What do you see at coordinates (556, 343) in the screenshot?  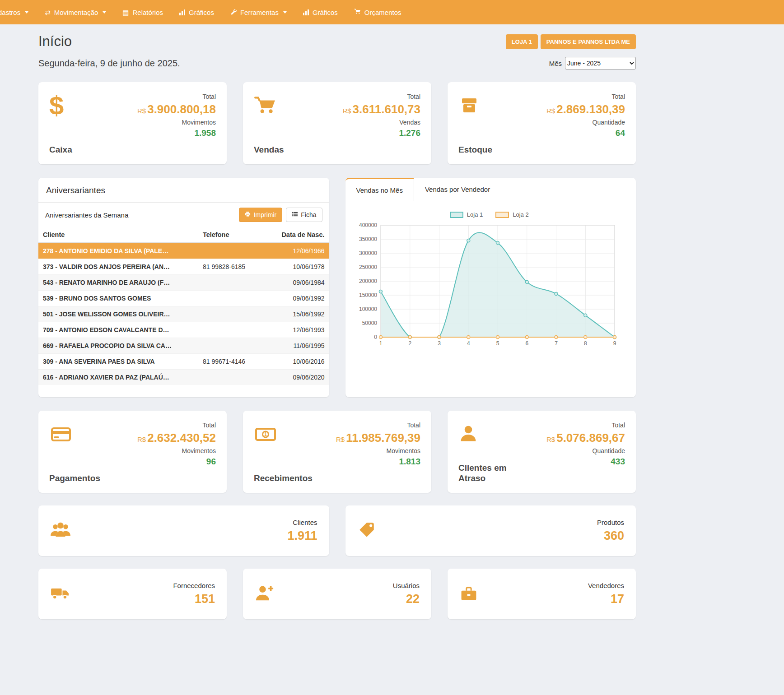 I see `svg-text: 7` at bounding box center [556, 343].